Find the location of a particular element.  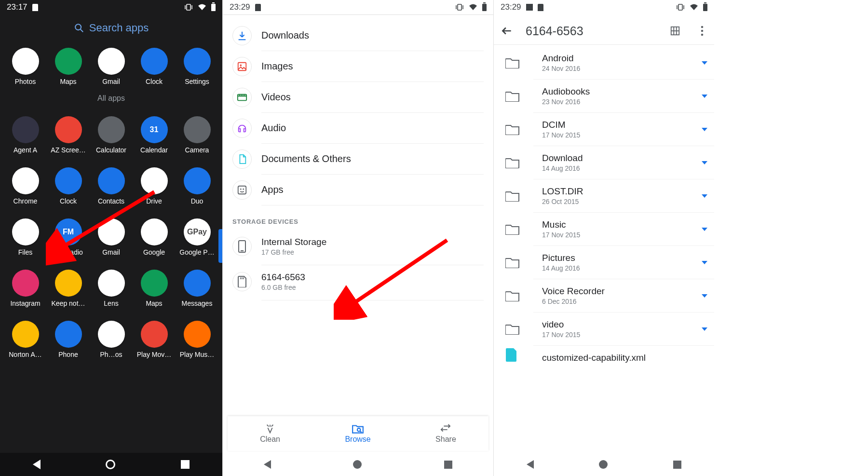

category-images: Images is located at coordinates (372, 67).